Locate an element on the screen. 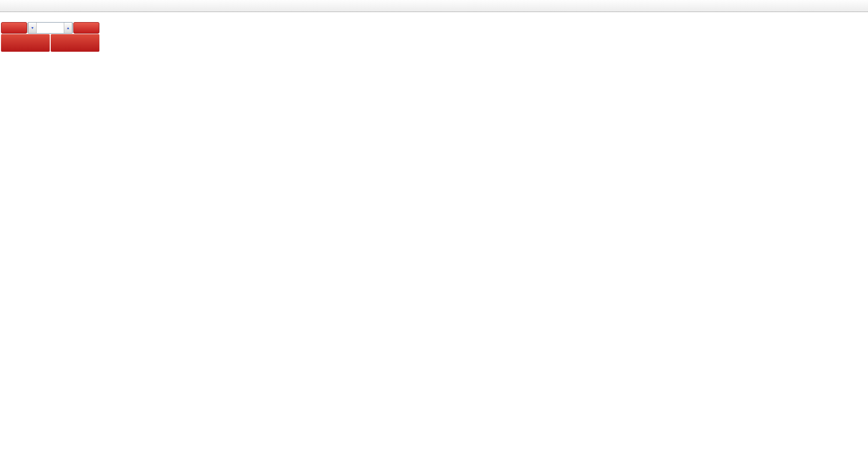 Image resolution: width=868 pixels, height=474 pixels. volume-increase-button: ▲ is located at coordinates (68, 28).